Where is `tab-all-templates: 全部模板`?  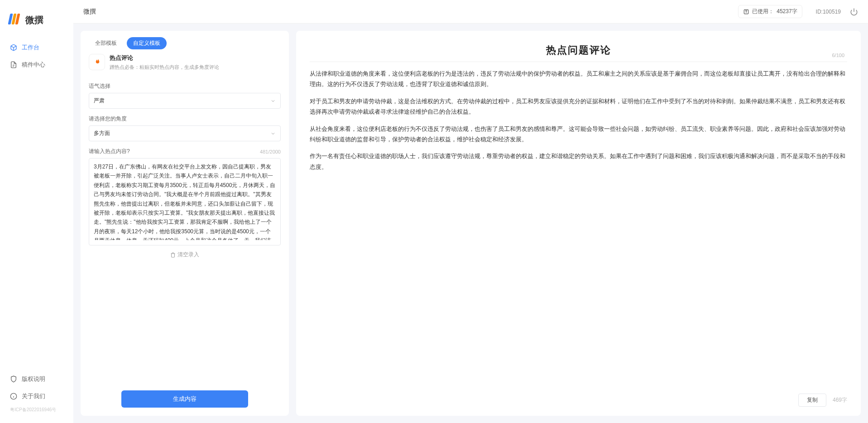 tab-all-templates: 全部模板 is located at coordinates (106, 43).